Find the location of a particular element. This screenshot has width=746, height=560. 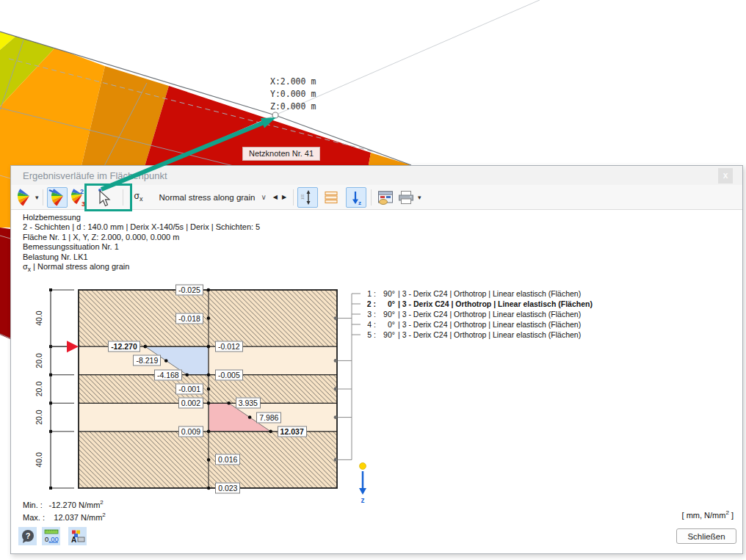

result-info-block: Holzbemessung2 - Schichten | d : 140.0 m… is located at coordinates (141, 244).